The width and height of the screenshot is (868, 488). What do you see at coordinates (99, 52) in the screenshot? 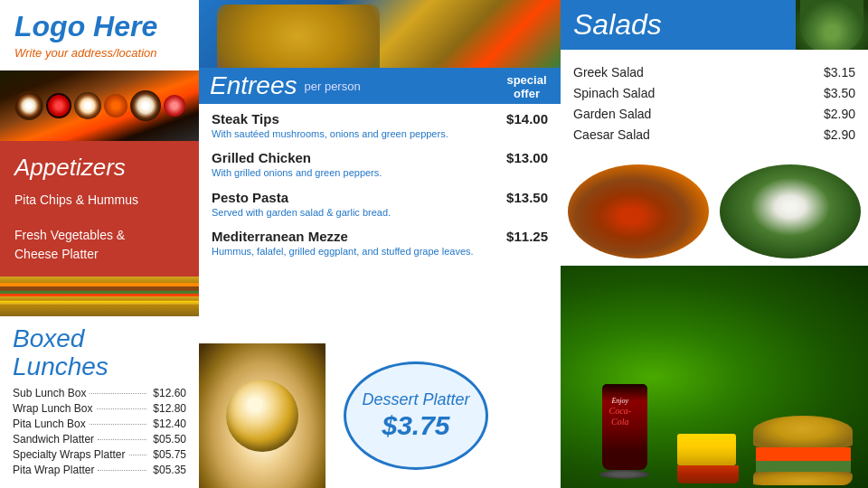
I see `logo-subtitle: Write your address/location` at bounding box center [99, 52].